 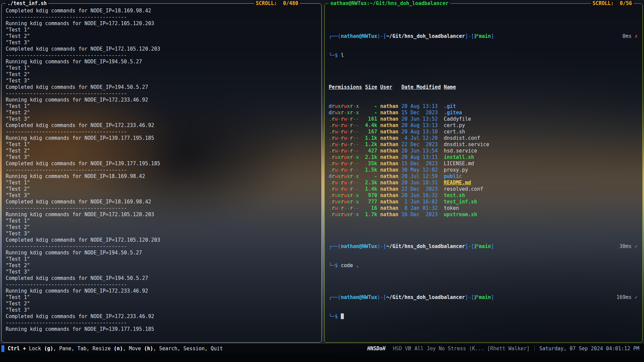 What do you see at coordinates (470, 246) in the screenshot?
I see `prompt-frame: ]-[` at bounding box center [470, 246].